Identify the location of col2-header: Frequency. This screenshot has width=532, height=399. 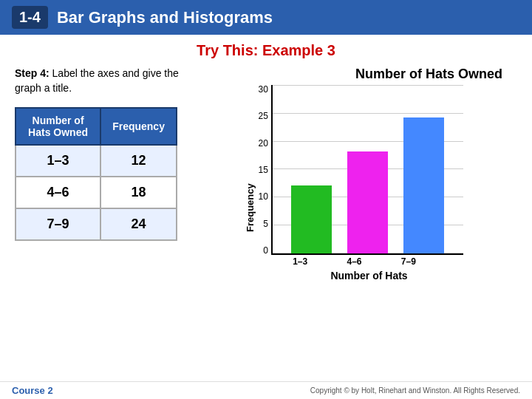
(139, 126).